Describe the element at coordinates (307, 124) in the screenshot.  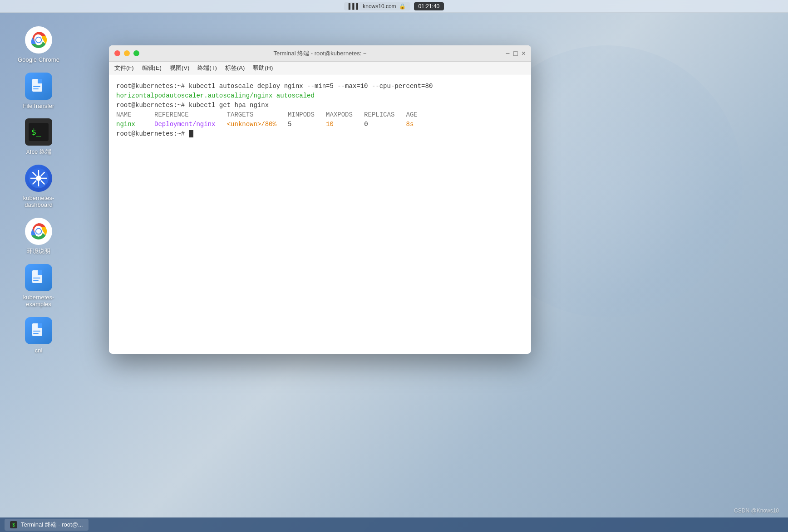
I see `hpa-minpods: 5` at that location.